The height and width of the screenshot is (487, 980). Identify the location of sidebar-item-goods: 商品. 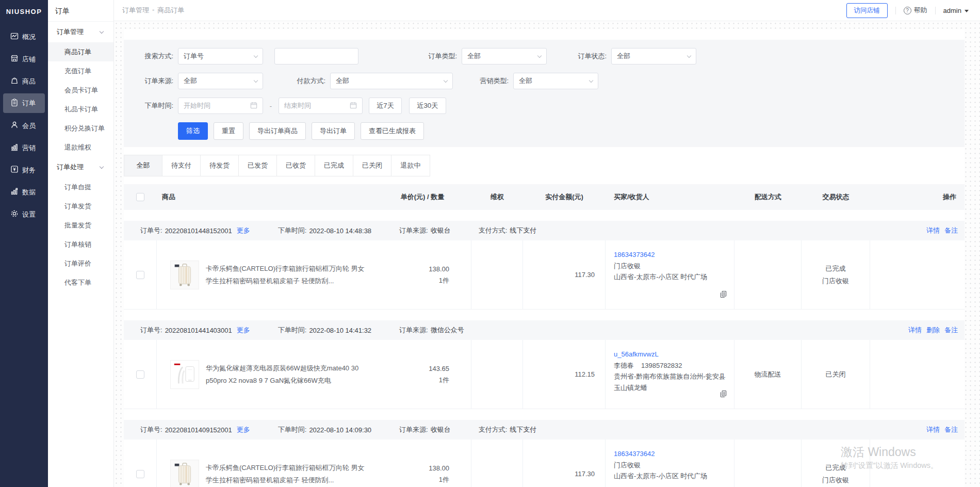
(24, 82).